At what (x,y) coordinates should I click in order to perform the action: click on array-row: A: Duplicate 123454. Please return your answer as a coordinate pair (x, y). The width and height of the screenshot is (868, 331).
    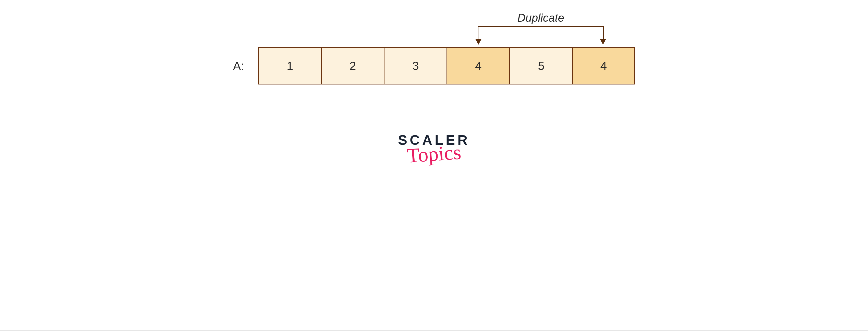
    Looking at the image, I should click on (434, 66).